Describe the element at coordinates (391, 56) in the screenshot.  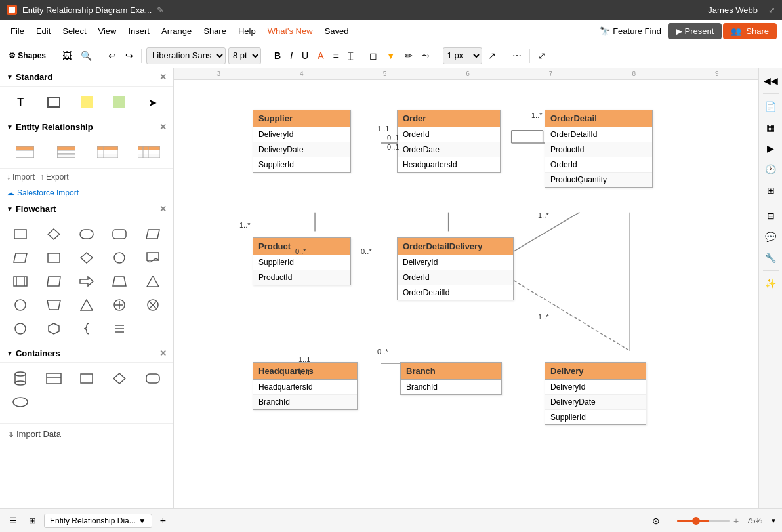
I see `fill-color-btn: ▼` at that location.